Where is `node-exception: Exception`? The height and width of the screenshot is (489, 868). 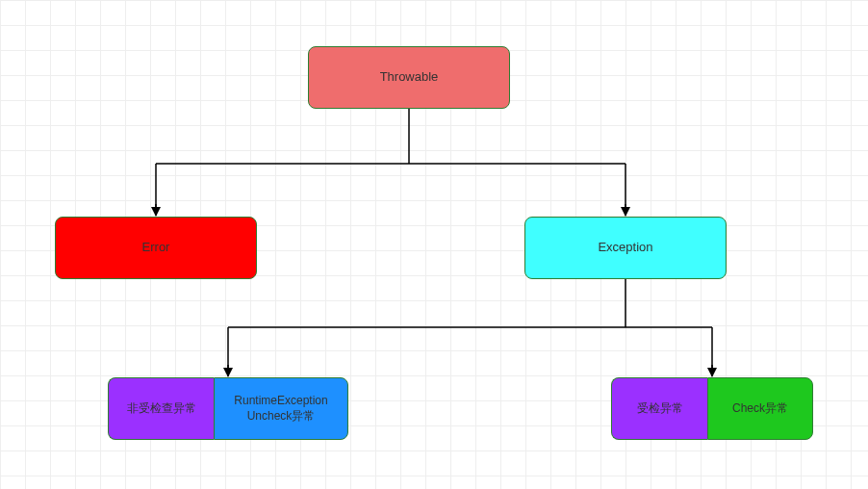 node-exception: Exception is located at coordinates (625, 248).